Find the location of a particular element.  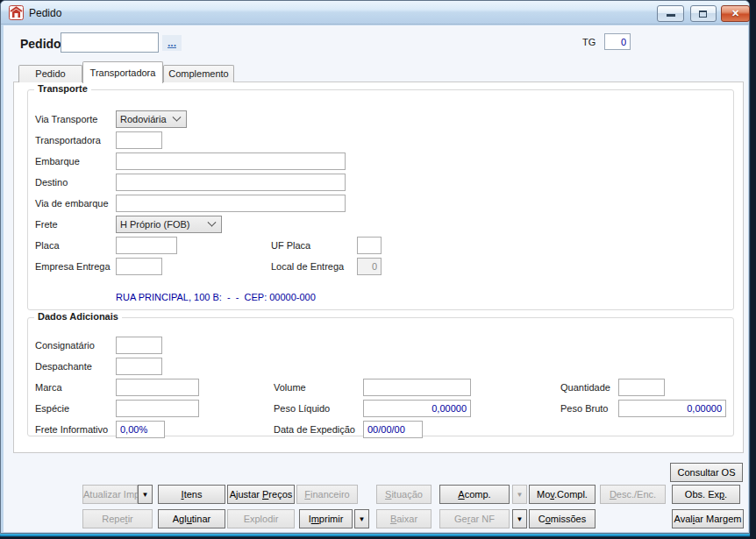

ajustar-precos-button: Ajustar Preços is located at coordinates (261, 494).